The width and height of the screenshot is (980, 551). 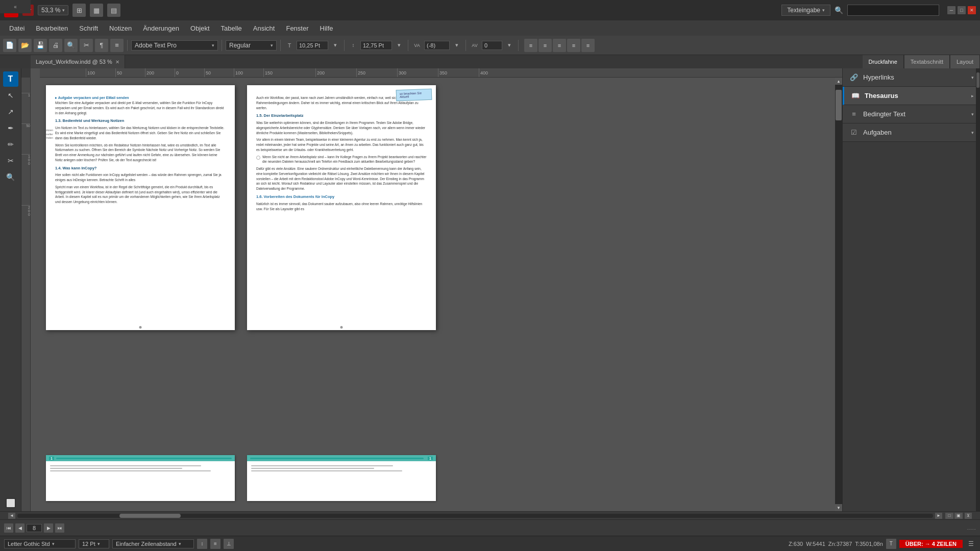 What do you see at coordinates (509, 45) in the screenshot?
I see `tracking-dropdown: ▾` at bounding box center [509, 45].